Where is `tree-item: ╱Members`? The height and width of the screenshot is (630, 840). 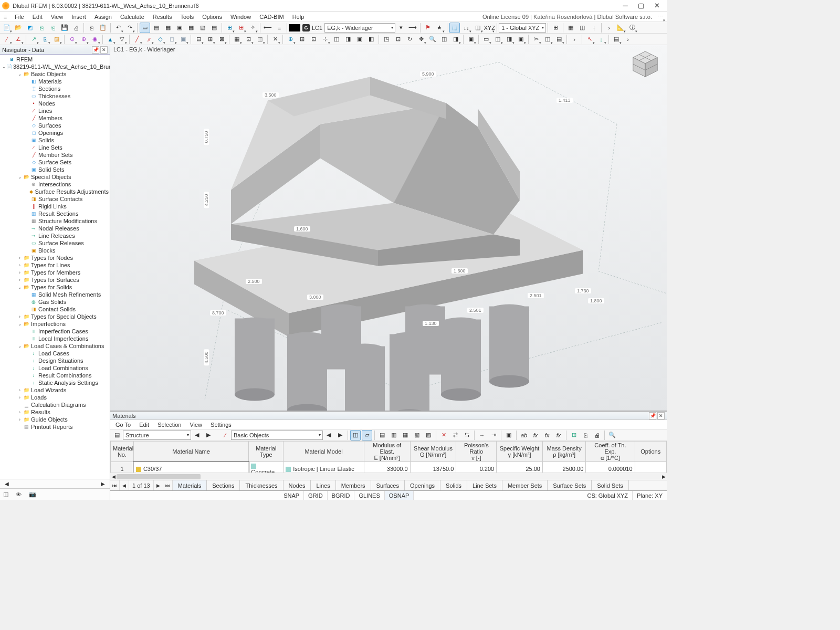
tree-item: ╱Members is located at coordinates (55, 118).